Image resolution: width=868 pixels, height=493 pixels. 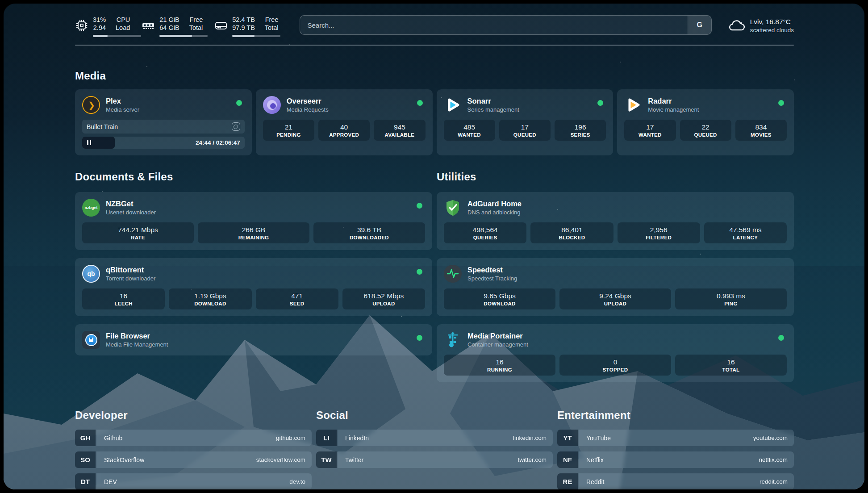 What do you see at coordinates (731, 365) in the screenshot?
I see `portainer-stat-total: 16TOTAL` at bounding box center [731, 365].